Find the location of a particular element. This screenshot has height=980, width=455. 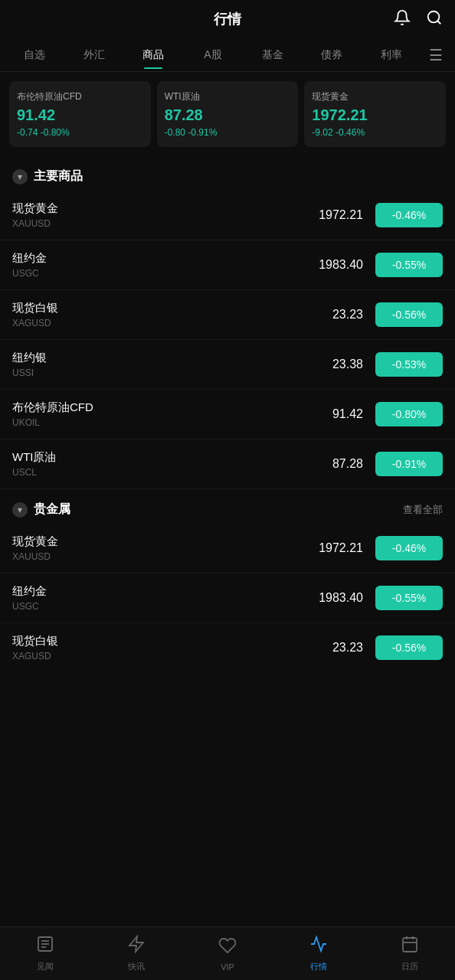

bottom-nav-item-calendar: 日历 is located at coordinates (409, 954).